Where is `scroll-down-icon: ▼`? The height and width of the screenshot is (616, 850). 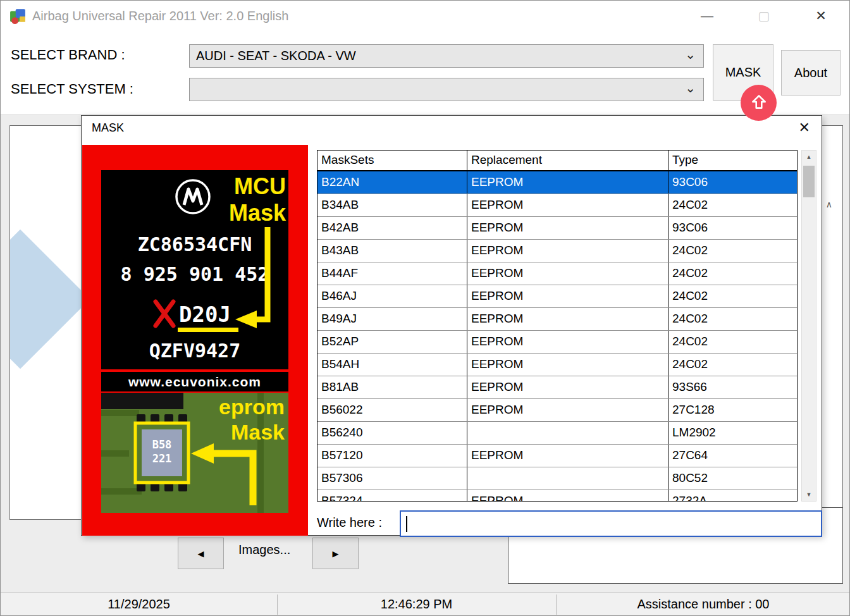 scroll-down-icon: ▼ is located at coordinates (809, 495).